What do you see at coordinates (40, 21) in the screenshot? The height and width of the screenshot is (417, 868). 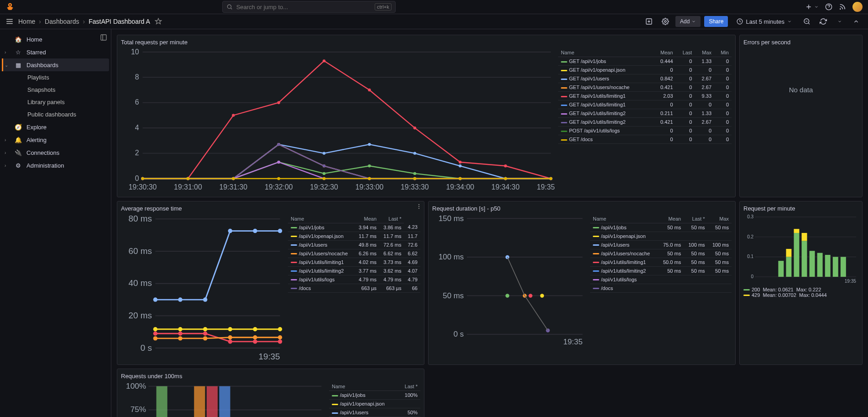 I see `breadcrumb-sep: ›` at bounding box center [40, 21].